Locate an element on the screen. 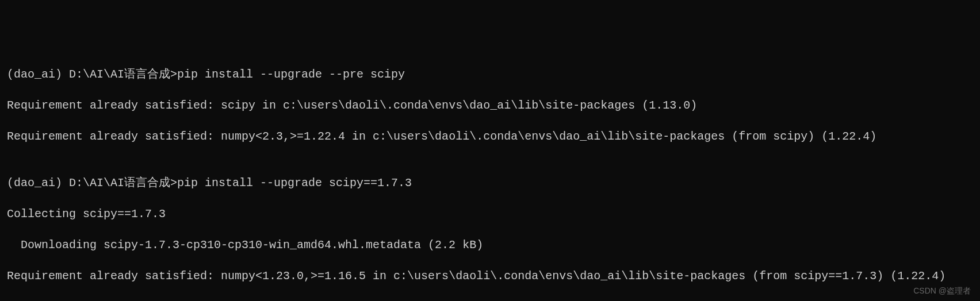  downloading-metadata: Downloading scipy-1.7.3-cp310-cp310-win_… is located at coordinates (490, 245).